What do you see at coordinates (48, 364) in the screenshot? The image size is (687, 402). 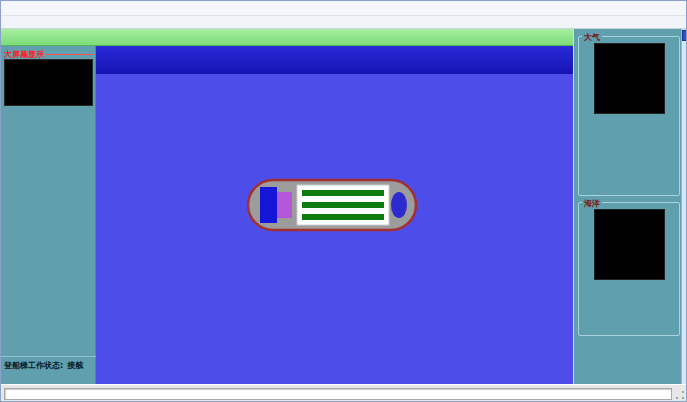 I see `gangway-status: 登船梯工作状态: 接舷` at bounding box center [48, 364].